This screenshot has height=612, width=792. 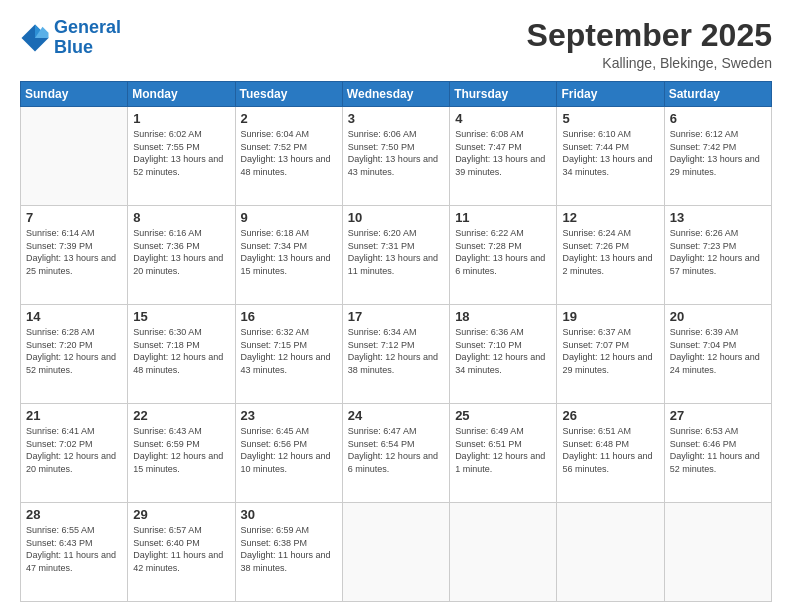 What do you see at coordinates (503, 218) in the screenshot?
I see `day-number: 11` at bounding box center [503, 218].